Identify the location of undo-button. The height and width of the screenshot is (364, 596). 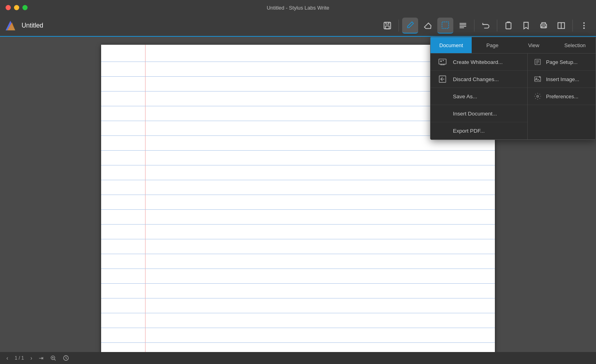
(486, 26).